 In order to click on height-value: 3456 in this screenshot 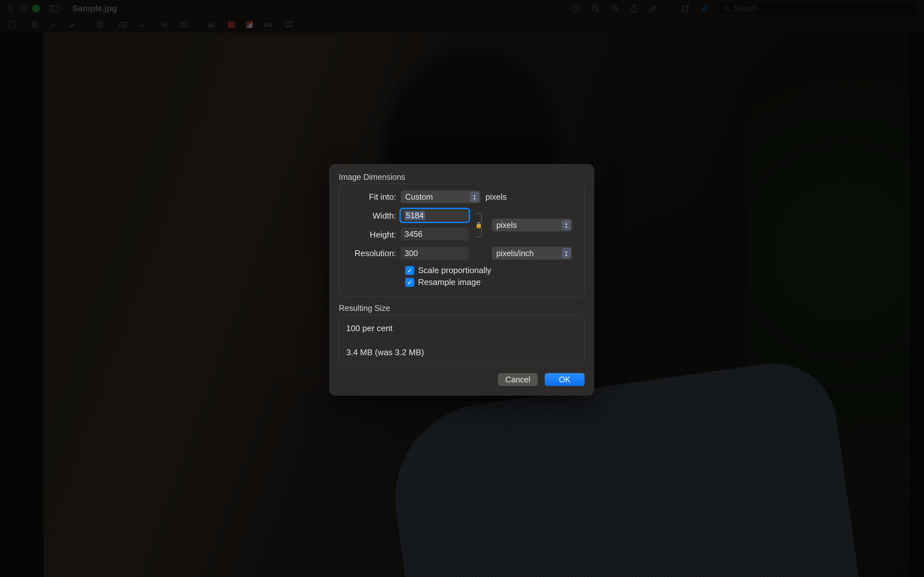, I will do `click(414, 234)`.